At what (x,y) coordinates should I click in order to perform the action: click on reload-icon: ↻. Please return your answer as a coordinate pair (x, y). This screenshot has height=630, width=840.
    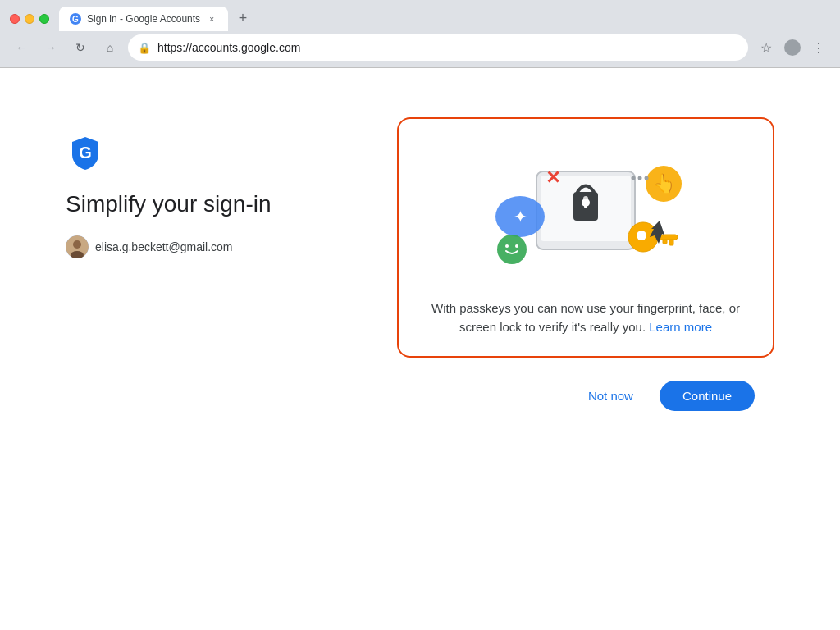
    Looking at the image, I should click on (80, 48).